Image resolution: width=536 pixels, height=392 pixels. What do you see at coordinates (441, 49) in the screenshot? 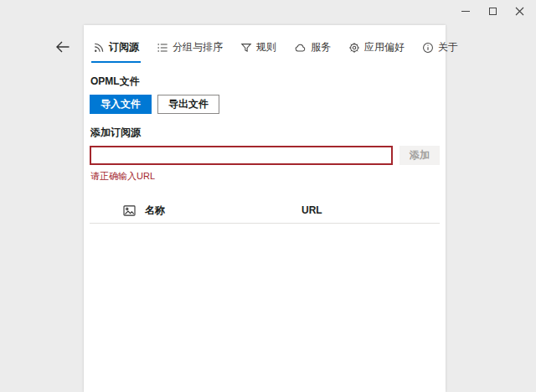
I see `tab-about: 关于` at bounding box center [441, 49].